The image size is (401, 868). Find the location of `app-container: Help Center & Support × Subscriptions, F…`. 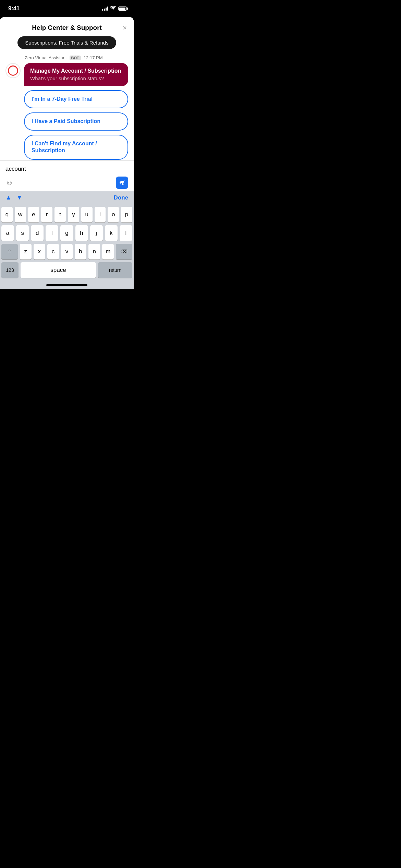

app-container: Help Center & Support × Subscriptions, F… is located at coordinates (67, 153).